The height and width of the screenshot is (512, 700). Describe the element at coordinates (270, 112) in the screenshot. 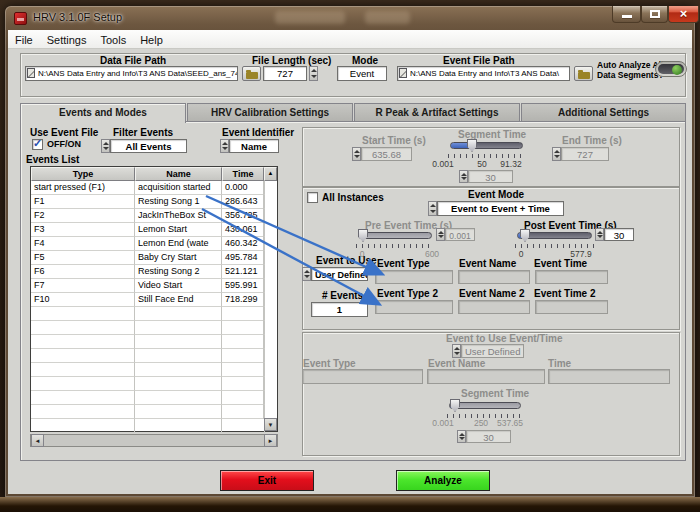

I see `tab-hrv-calibration-settings: HRV Calibration Settings` at that location.